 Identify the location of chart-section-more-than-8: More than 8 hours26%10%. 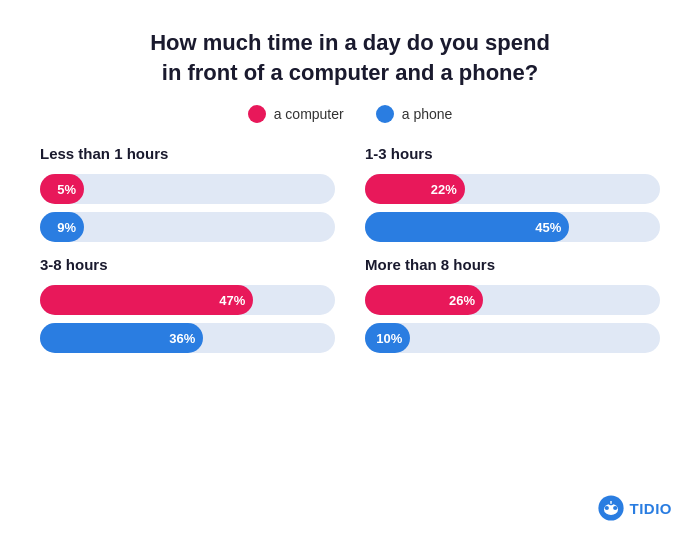
(512, 304).